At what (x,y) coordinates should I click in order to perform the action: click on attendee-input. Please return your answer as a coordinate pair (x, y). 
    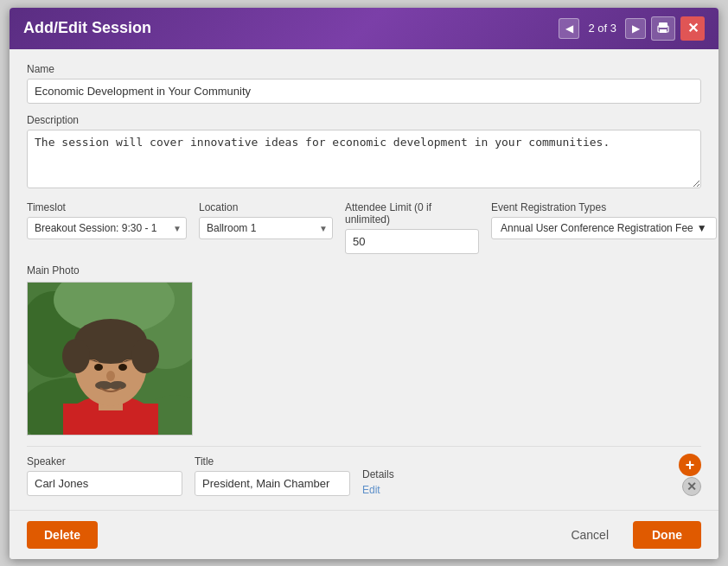
    Looking at the image, I should click on (412, 242).